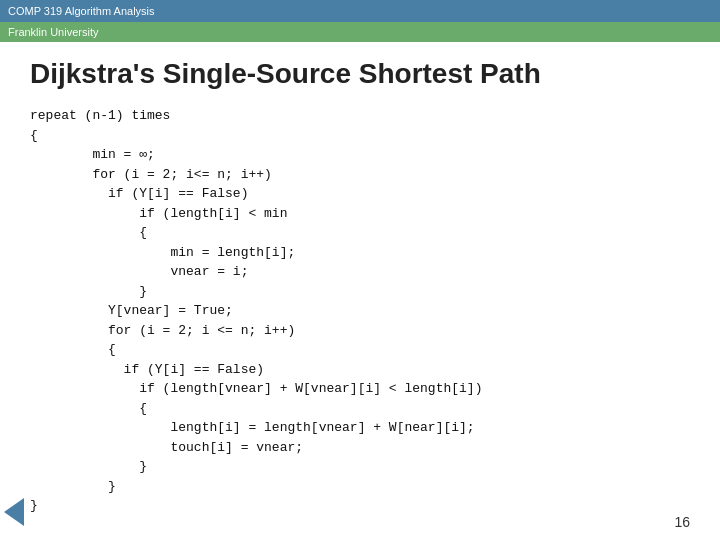 This screenshot has height=540, width=720. What do you see at coordinates (712, 11) in the screenshot?
I see `nav-right-arrow-icon` at bounding box center [712, 11].